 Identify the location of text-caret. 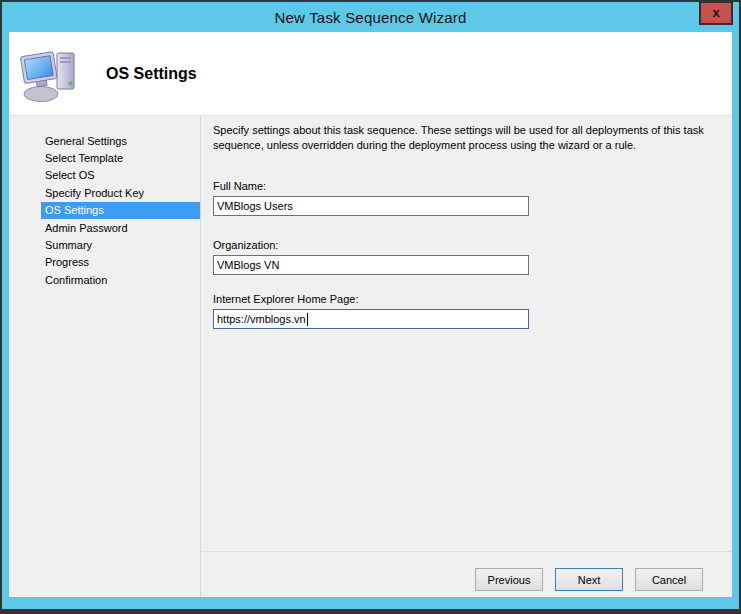
(308, 320).